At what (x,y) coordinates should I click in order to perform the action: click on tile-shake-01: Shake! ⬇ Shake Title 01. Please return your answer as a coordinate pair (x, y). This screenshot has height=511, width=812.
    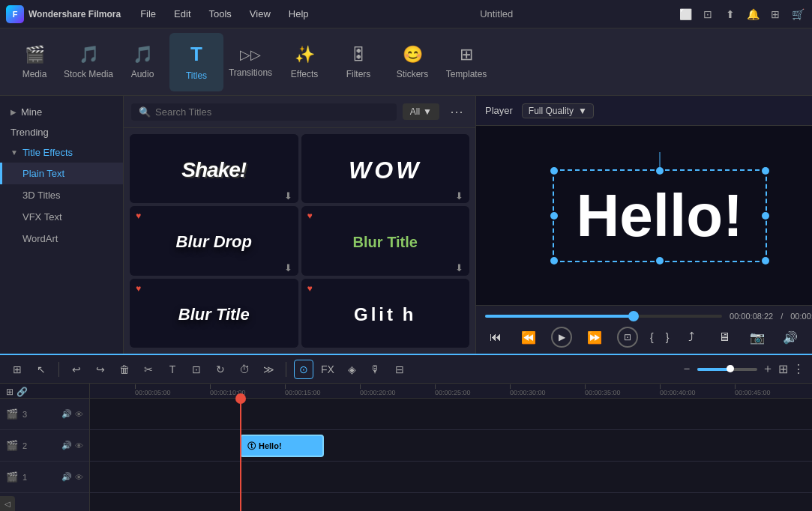
    Looking at the image, I should click on (214, 169).